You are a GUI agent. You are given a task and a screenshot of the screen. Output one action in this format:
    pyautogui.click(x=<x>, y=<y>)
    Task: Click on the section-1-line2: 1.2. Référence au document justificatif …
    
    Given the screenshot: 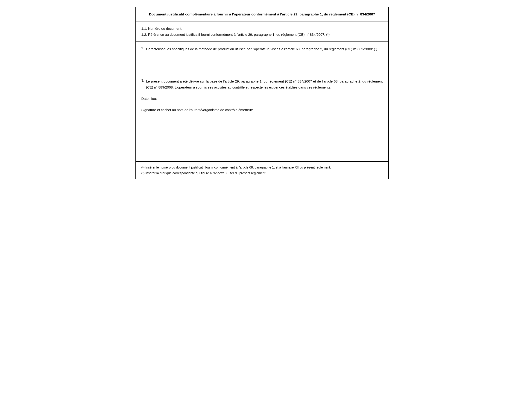 What is the action you would take?
    pyautogui.click(x=262, y=35)
    